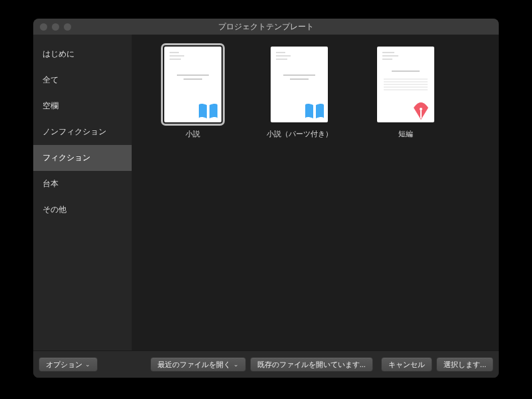 The image size is (532, 399). Describe the element at coordinates (82, 193) in the screenshot. I see `category-sidebar: はじめに 全て 空欄 ノンフィクション フィクション 台本 その他` at that location.